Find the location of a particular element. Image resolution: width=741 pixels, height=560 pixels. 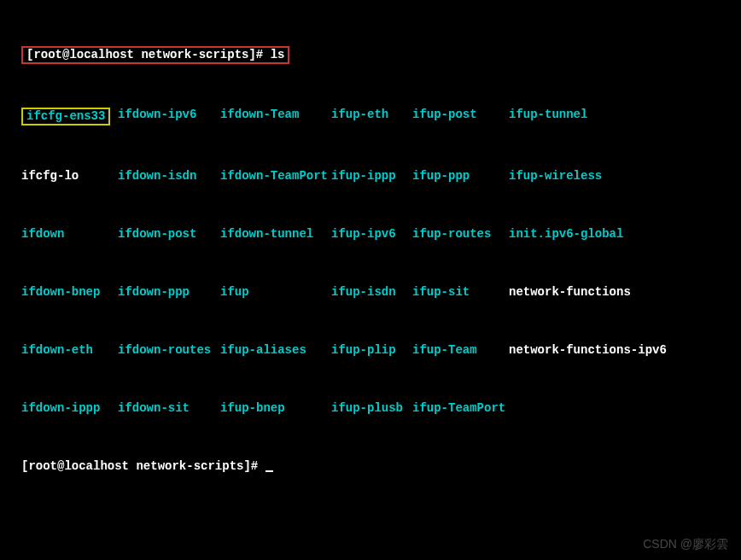

file-item: ifup-post is located at coordinates (461, 116).